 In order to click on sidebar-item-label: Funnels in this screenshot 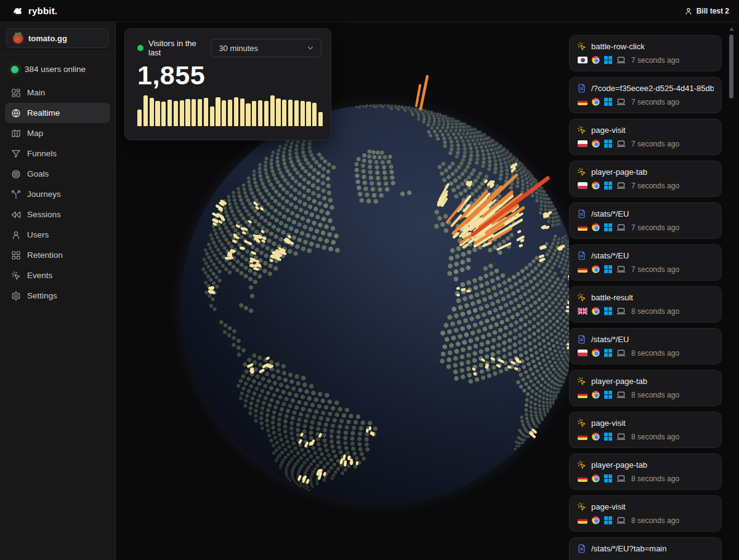, I will do `click(42, 154)`.